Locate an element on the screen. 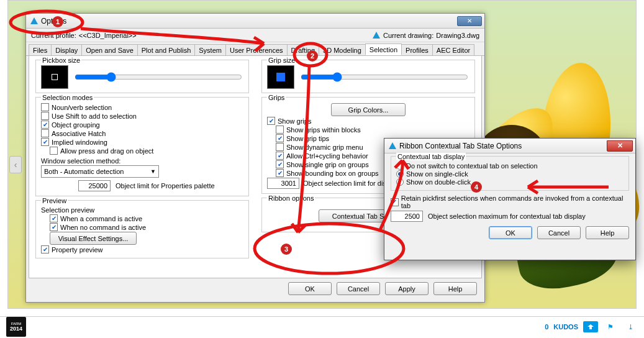 This screenshot has width=644, height=338. when-no-cmd-checkbox is located at coordinates (53, 227).